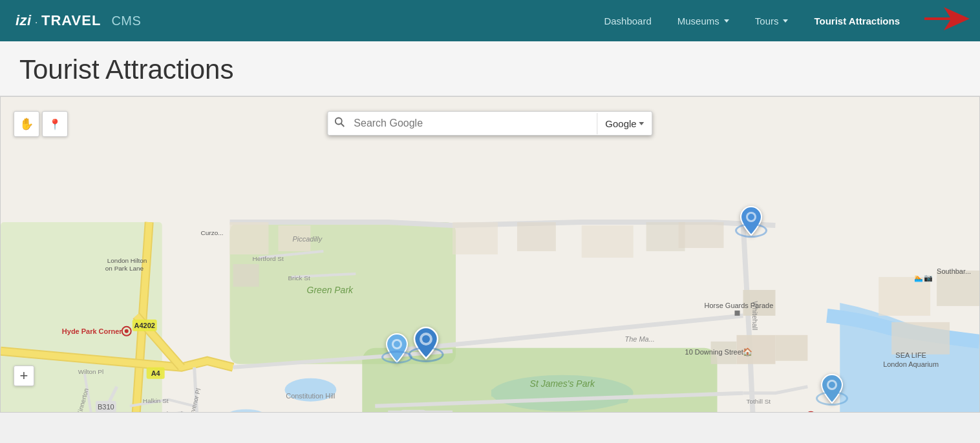 Image resolution: width=980 pixels, height=443 pixels. Describe the element at coordinates (127, 261) in the screenshot. I see `svg-text: London Hilton` at that location.